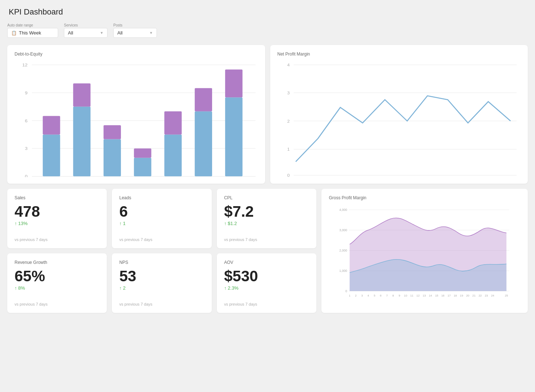 The image size is (535, 392). What do you see at coordinates (86, 33) in the screenshot?
I see `services-filter: All ▼` at bounding box center [86, 33].